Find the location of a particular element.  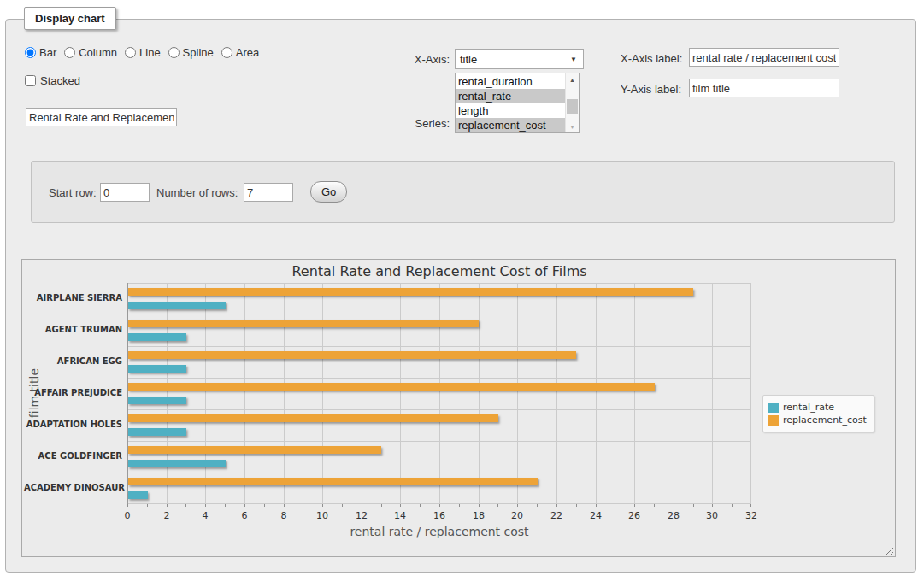

series-option-replacement_cost: replacement_cost is located at coordinates (510, 125).